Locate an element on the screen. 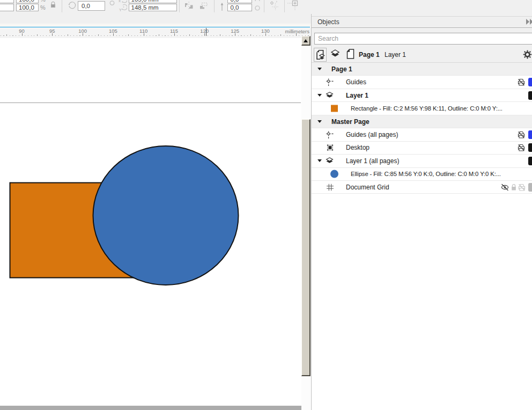  printer-off-disabled-icon is located at coordinates (522, 187).